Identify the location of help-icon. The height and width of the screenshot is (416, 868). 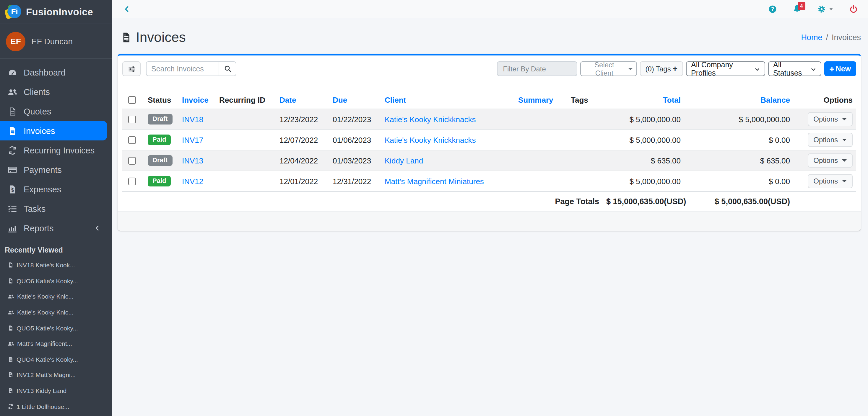
(773, 9).